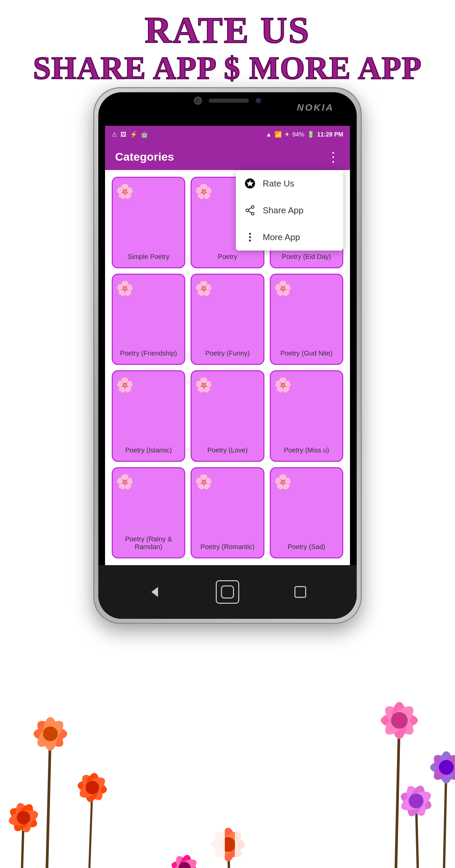 This screenshot has width=455, height=868. What do you see at coordinates (149, 319) in the screenshot?
I see `category-card-friendship: 🌸 Poetry (Friendship)` at bounding box center [149, 319].